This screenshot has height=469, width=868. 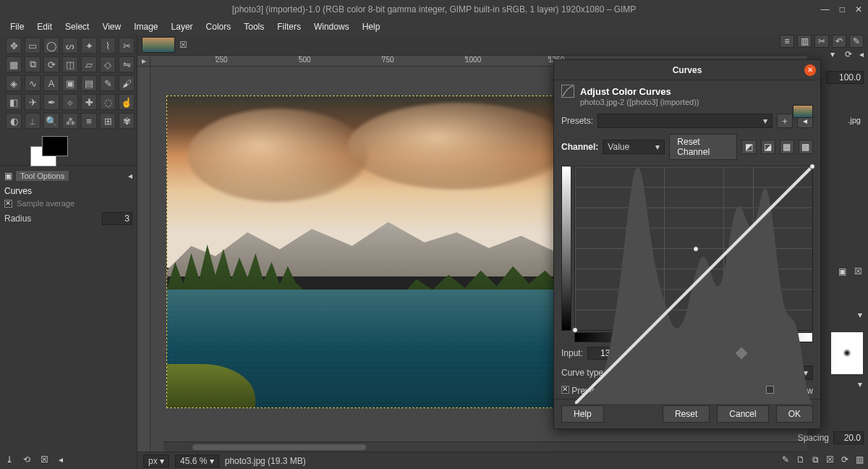 I want to click on tool-rotate-icon: ⟳, so click(x=51, y=64).